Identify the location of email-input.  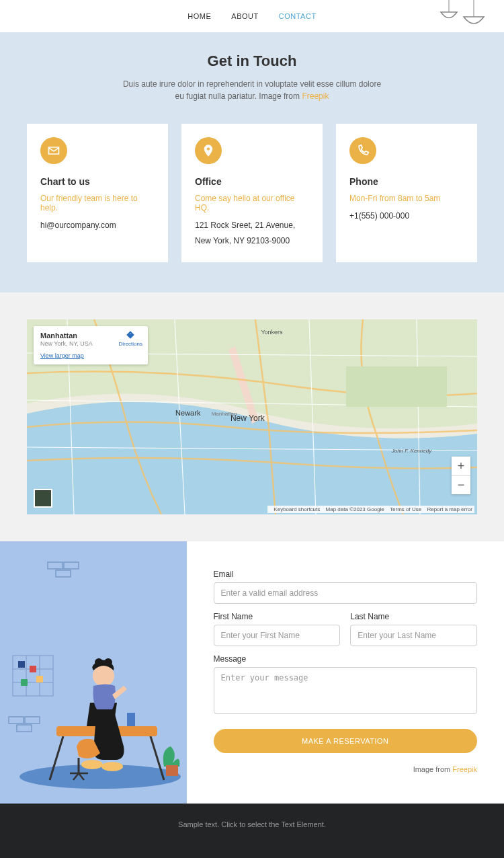
(345, 593).